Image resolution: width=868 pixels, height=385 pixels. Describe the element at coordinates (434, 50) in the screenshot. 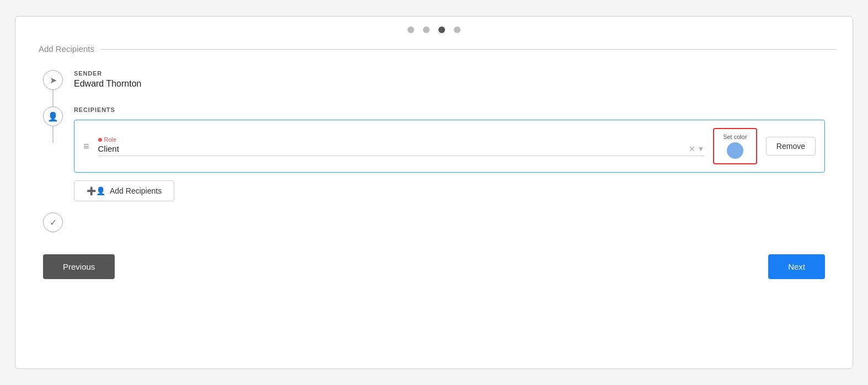

I see `section-header-line` at that location.